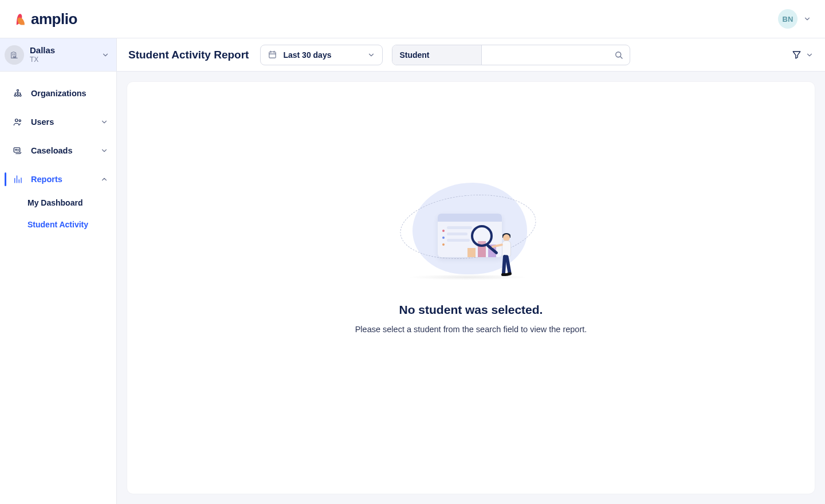 The image size is (825, 504). What do you see at coordinates (188, 55) in the screenshot?
I see `page-title: Student Activity Report` at bounding box center [188, 55].